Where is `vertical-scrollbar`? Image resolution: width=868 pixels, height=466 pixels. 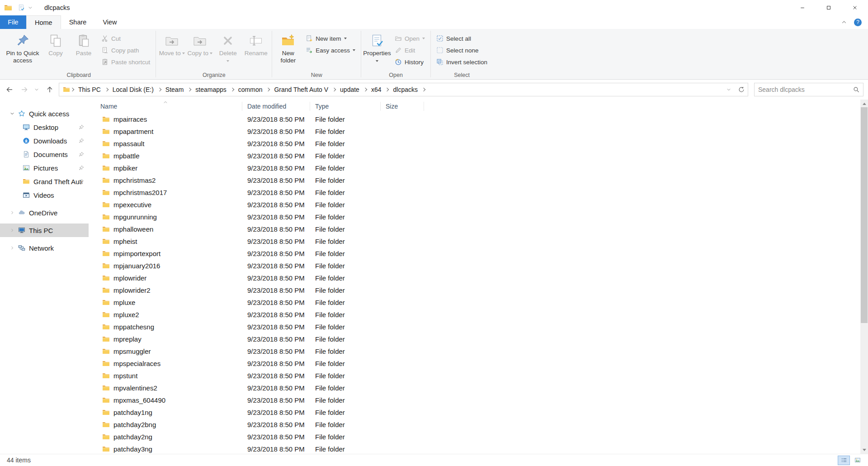 vertical-scrollbar is located at coordinates (864, 277).